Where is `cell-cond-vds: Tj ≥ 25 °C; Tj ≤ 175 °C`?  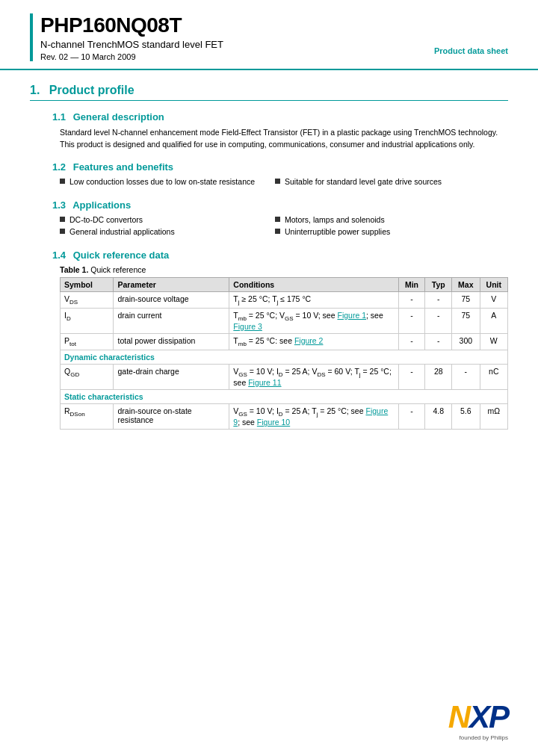 cell-cond-vds: Tj ≥ 25 °C; Tj ≤ 175 °C is located at coordinates (314, 300).